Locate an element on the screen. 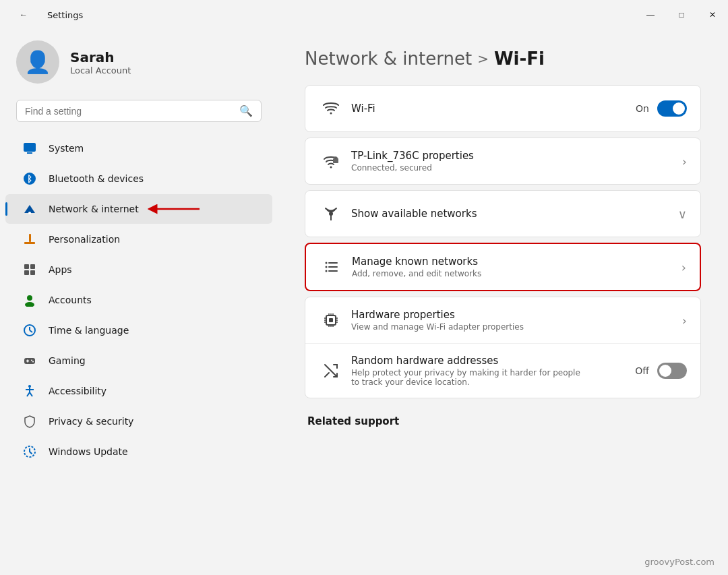  sidebar-item-apps: Apps is located at coordinates (139, 270).